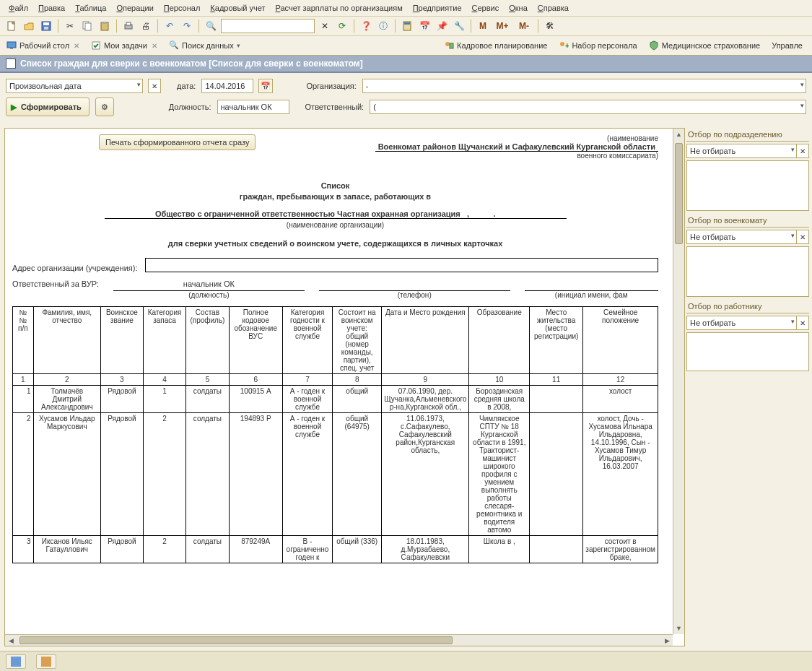 This screenshot has width=812, height=671. Describe the element at coordinates (266, 86) in the screenshot. I see `calendar-picker-icon: 📅` at that location.